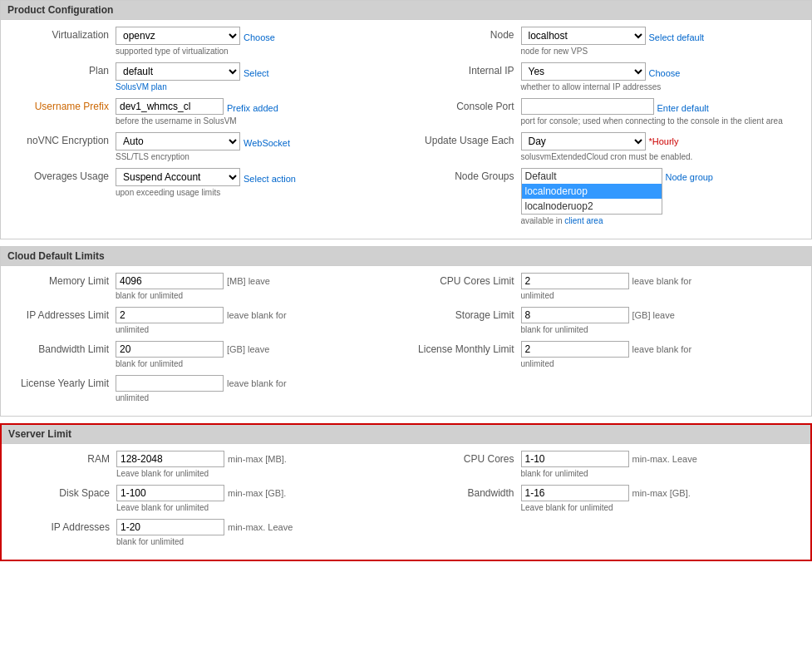 This screenshot has height=671, width=812. Describe the element at coordinates (677, 37) in the screenshot. I see `node-action: Select default` at that location.